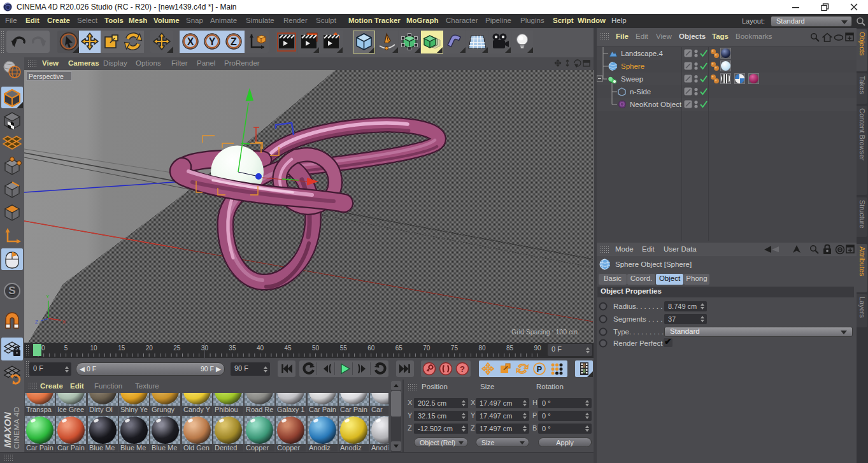 This screenshot has width=868, height=463. What do you see at coordinates (399, 348) in the screenshot?
I see `svg-text: 65` at bounding box center [399, 348].